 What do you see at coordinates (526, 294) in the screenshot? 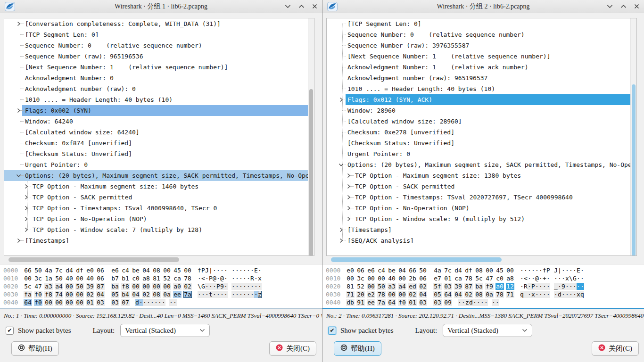
I see `ascii-char` at bounding box center [526, 294].